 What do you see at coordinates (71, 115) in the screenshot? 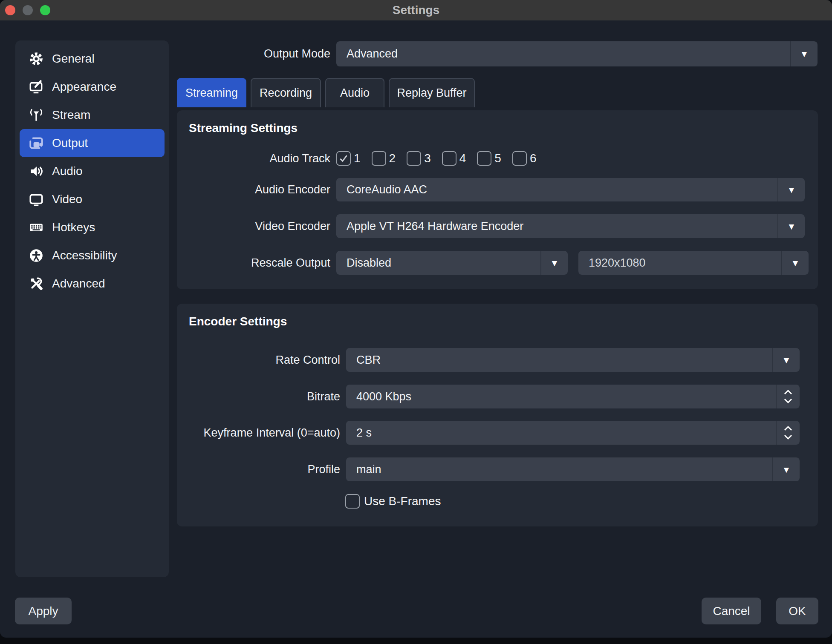
I see `sidebar-item-label: Stream` at bounding box center [71, 115].